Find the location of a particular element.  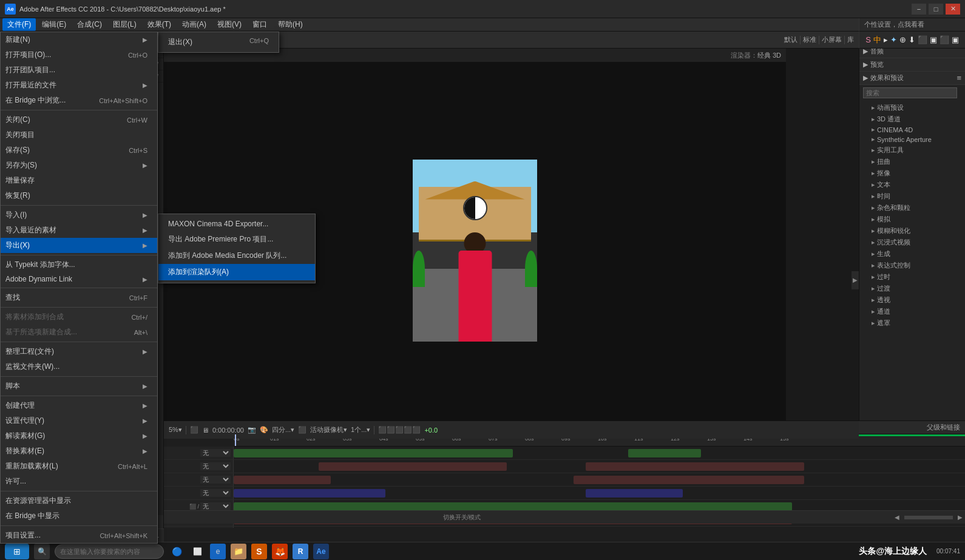

effect-matte: ▶ 遮罩 is located at coordinates (912, 323).